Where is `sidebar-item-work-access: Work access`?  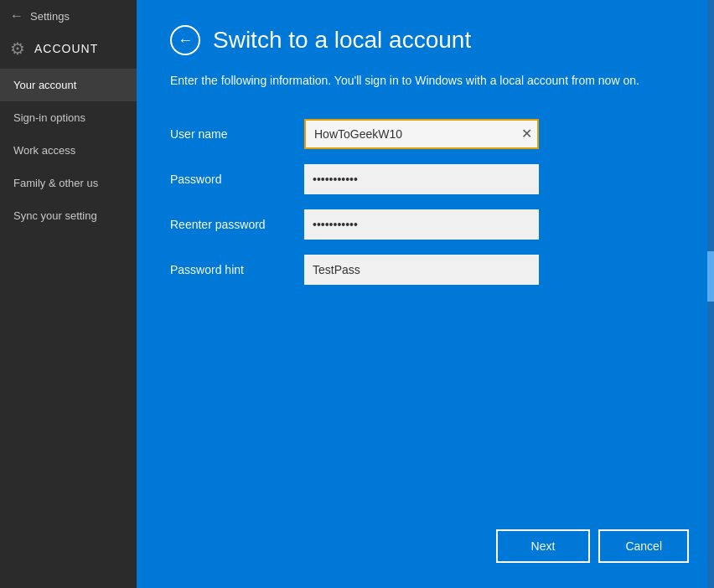 sidebar-item-work-access: Work access is located at coordinates (71, 151).